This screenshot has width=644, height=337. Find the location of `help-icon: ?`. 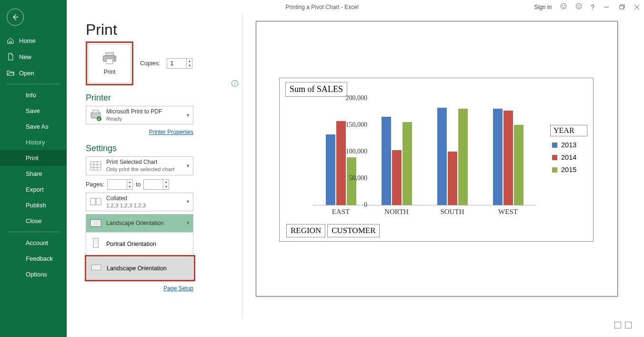

help-icon: ? is located at coordinates (593, 7).